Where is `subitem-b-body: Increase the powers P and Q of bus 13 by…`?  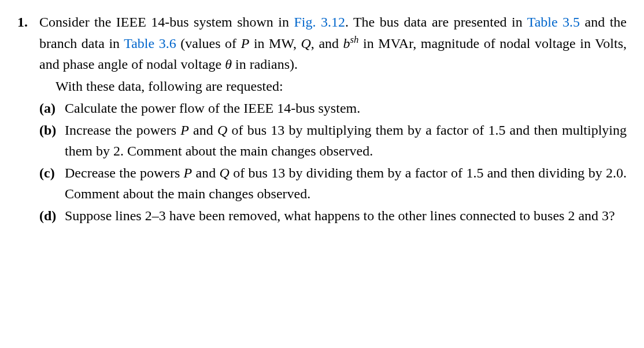 subitem-b-body: Increase the powers P and Q of bus 13 by… is located at coordinates (346, 140).